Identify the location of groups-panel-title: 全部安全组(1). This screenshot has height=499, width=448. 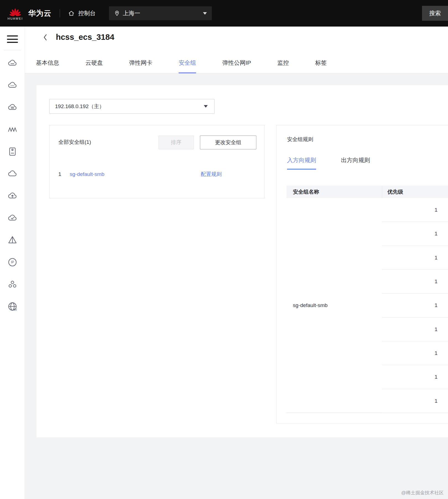
(75, 142).